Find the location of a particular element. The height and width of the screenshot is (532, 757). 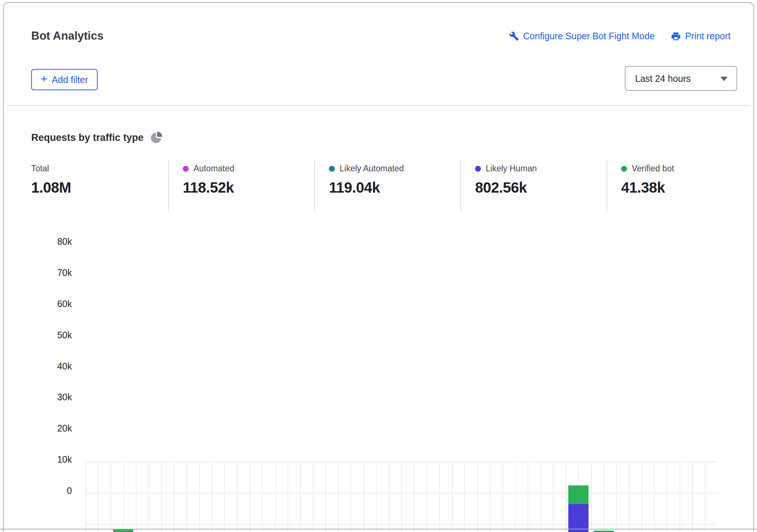

stat-label: Automated is located at coordinates (214, 169).